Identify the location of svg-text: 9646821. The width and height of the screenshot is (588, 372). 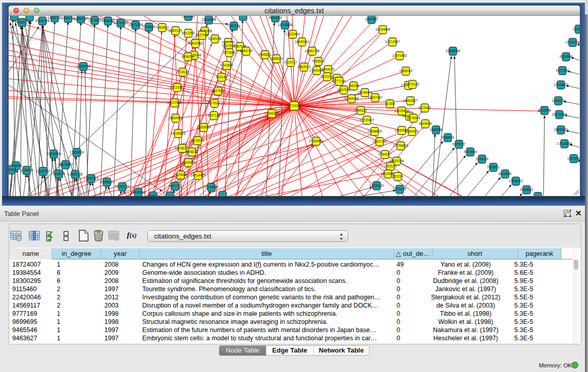
(265, 54).